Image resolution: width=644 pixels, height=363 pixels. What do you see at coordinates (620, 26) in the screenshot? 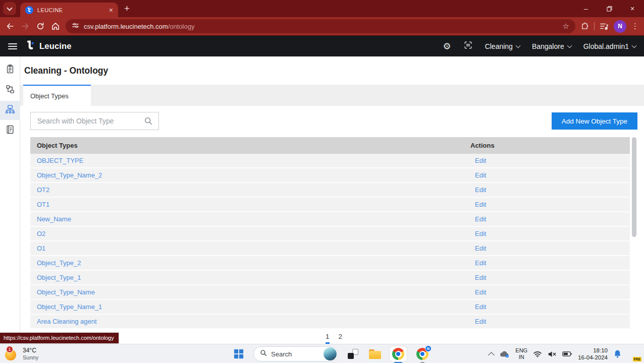
I see `browser-profile-avatar: N` at bounding box center [620, 26].